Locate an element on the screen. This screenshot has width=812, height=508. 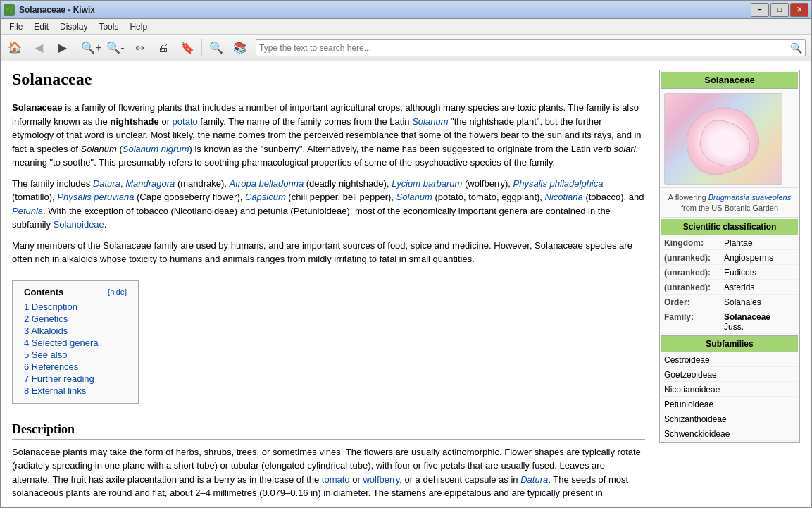
infobox-row-order: Order: Solanales is located at coordinates (730, 303).